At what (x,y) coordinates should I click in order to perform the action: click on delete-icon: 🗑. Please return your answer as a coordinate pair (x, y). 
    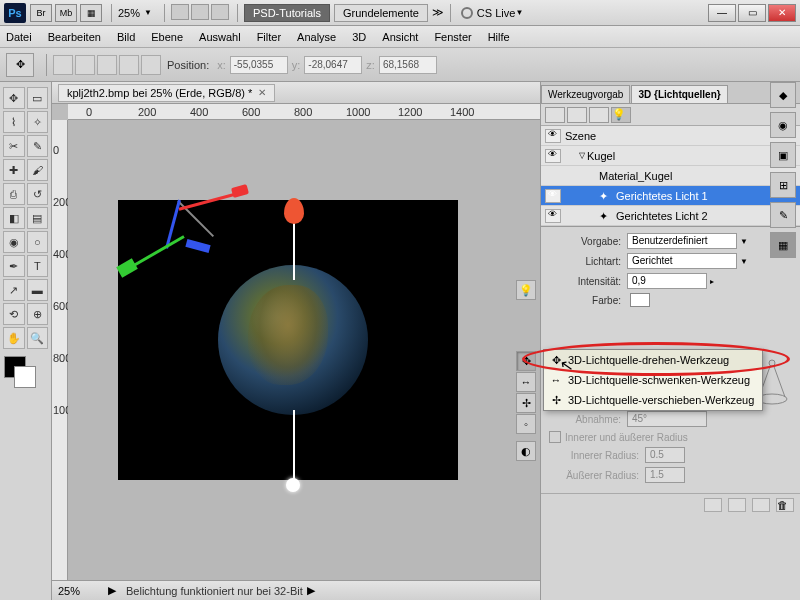
    Looking at the image, I should click on (785, 505).